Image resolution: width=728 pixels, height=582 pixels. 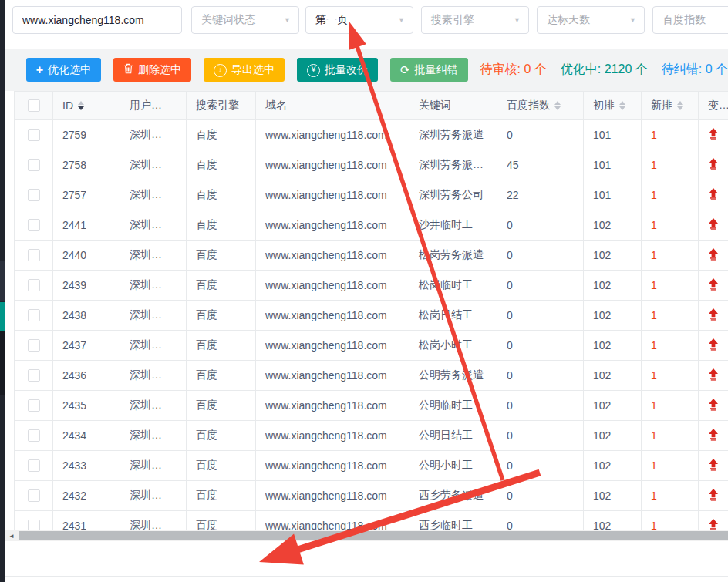 What do you see at coordinates (69, 70) in the screenshot?
I see `toolbar-button-label: 优化选中` at bounding box center [69, 70].